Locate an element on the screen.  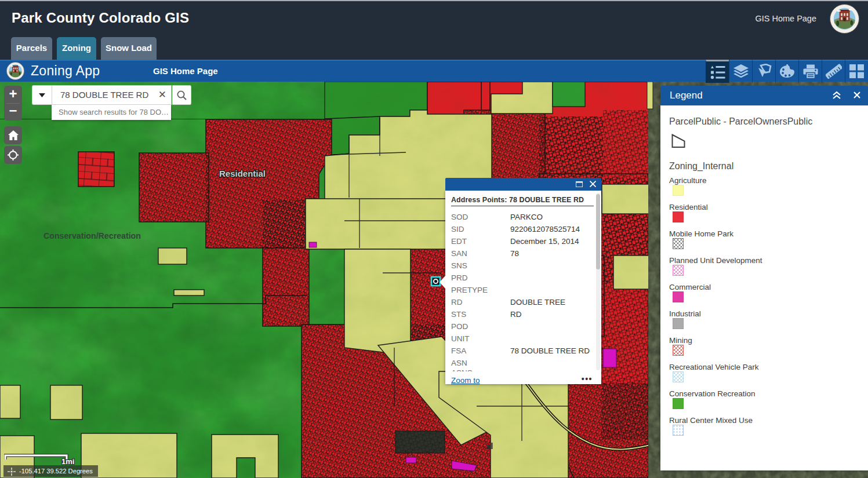
svg-text: Conservation/Recreation is located at coordinates (92, 236).